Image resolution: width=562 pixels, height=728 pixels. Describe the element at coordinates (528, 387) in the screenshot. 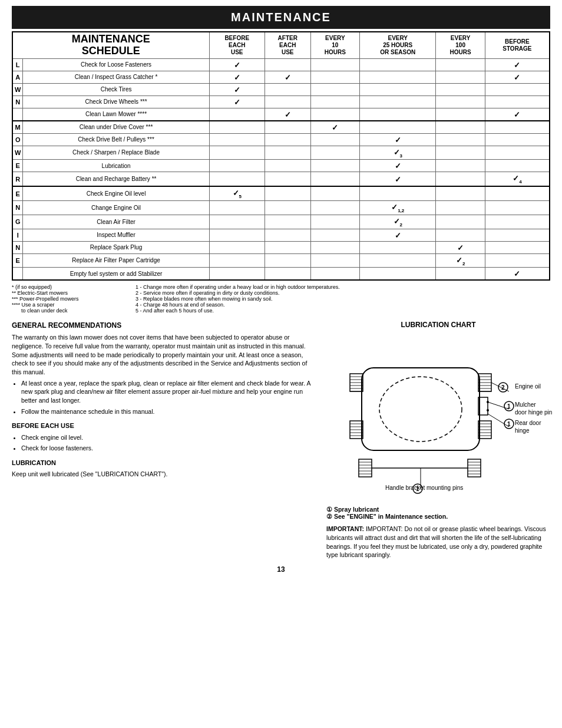

I see `engine-oil-label: Engine oil` at that location.